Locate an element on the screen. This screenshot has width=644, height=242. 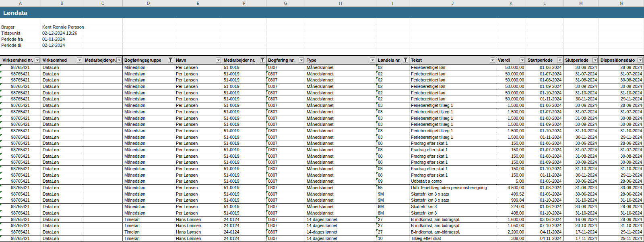
cell-tekst: Skattefri km 3 x sats is located at coordinates (453, 200).